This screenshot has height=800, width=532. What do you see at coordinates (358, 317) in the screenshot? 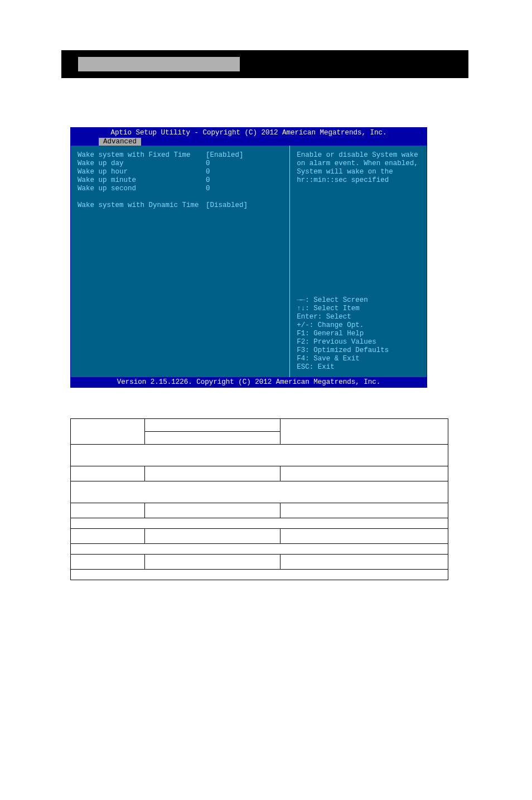
I see `help-key-line: Enter: Select` at bounding box center [358, 317].